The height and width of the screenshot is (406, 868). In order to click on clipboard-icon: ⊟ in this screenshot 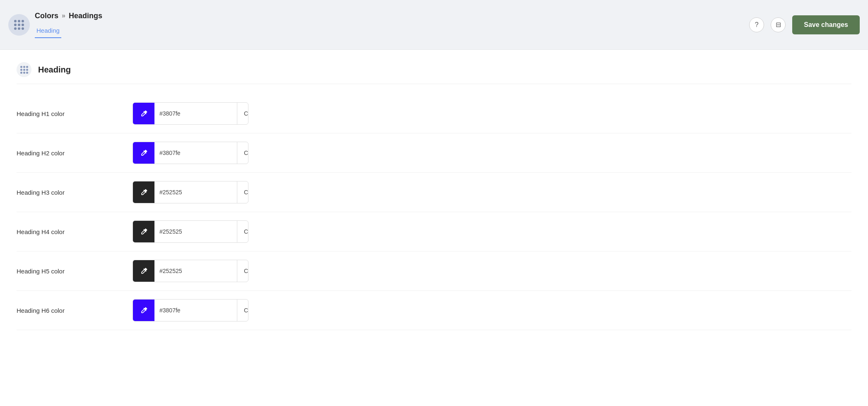, I will do `click(779, 25)`.